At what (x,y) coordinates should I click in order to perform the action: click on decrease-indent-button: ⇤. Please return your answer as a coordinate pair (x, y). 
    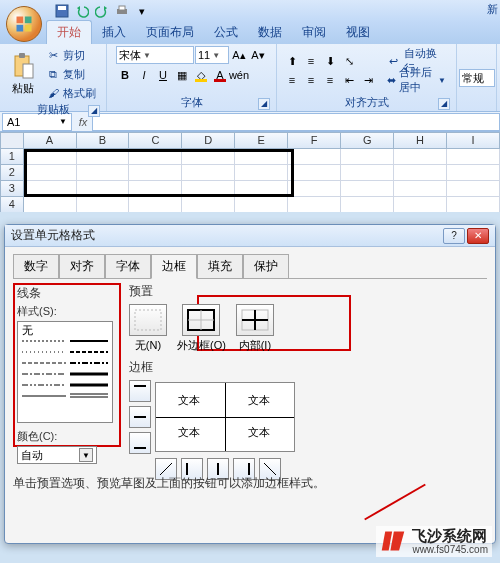
    Looking at the image, I should click on (349, 80).